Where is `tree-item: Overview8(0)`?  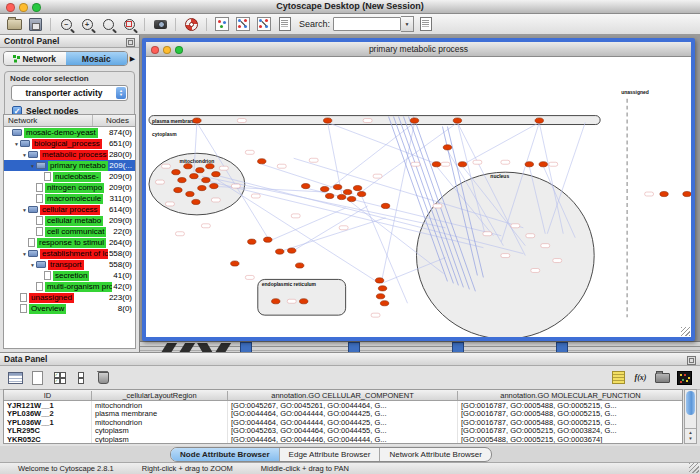
tree-item: Overview8(0) is located at coordinates (70, 308).